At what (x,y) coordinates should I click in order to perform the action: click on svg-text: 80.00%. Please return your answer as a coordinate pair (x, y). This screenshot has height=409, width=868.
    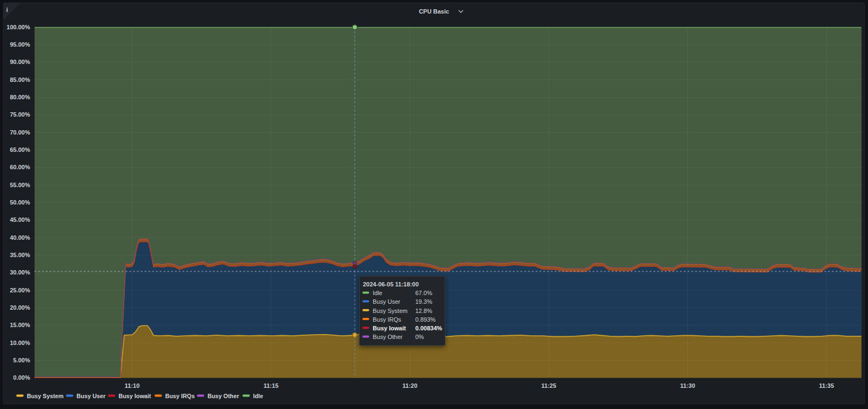
    Looking at the image, I should click on (20, 97).